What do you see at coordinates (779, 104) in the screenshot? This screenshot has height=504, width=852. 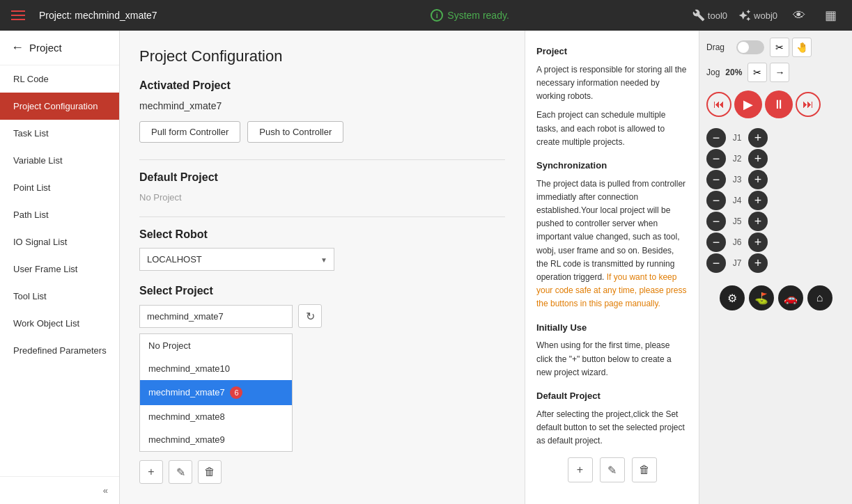 I see `pause-button: ⏸` at bounding box center [779, 104].